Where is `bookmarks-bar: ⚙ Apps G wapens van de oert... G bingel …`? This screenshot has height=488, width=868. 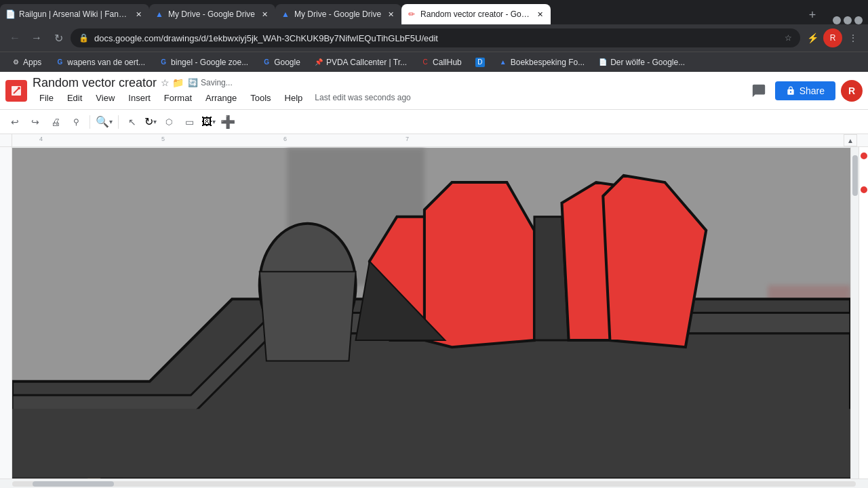
bookmarks-bar: ⚙ Apps G wapens van de oert... G bingel … is located at coordinates (434, 62).